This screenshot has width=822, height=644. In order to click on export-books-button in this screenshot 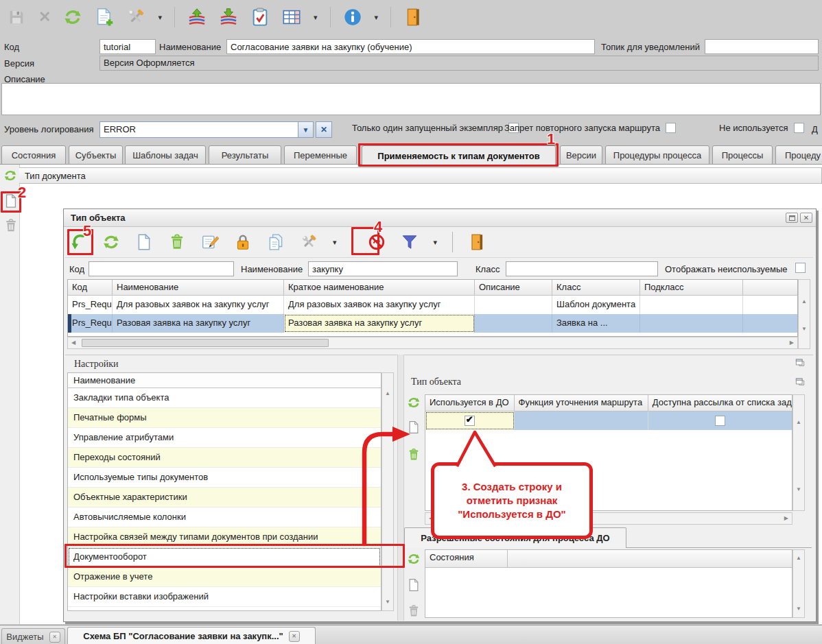, I will do `click(228, 17)`.